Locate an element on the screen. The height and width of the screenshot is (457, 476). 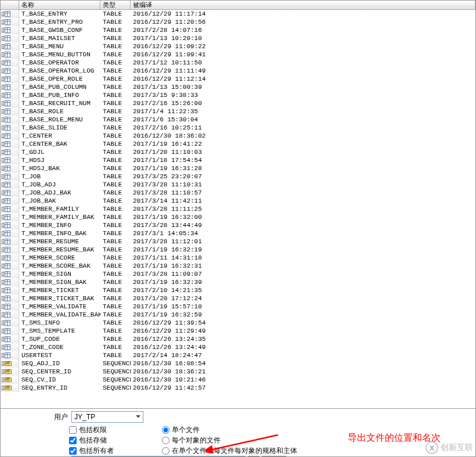
table-row: T_MEMBER_FAMILYTABLE2017/3/28 11:11:25 is located at coordinates (238, 209).